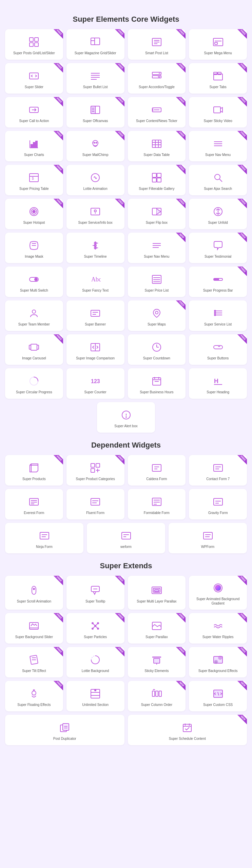 The height and width of the screenshot is (868, 252). Describe the element at coordinates (96, 44) in the screenshot. I see `widget-card: freeSuper Magazine Grid/Slider` at that location.